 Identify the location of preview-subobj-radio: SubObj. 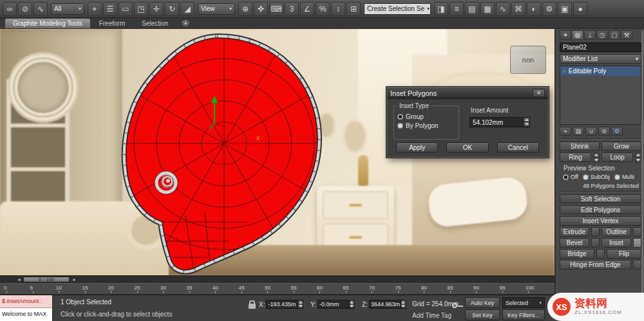
(596, 177).